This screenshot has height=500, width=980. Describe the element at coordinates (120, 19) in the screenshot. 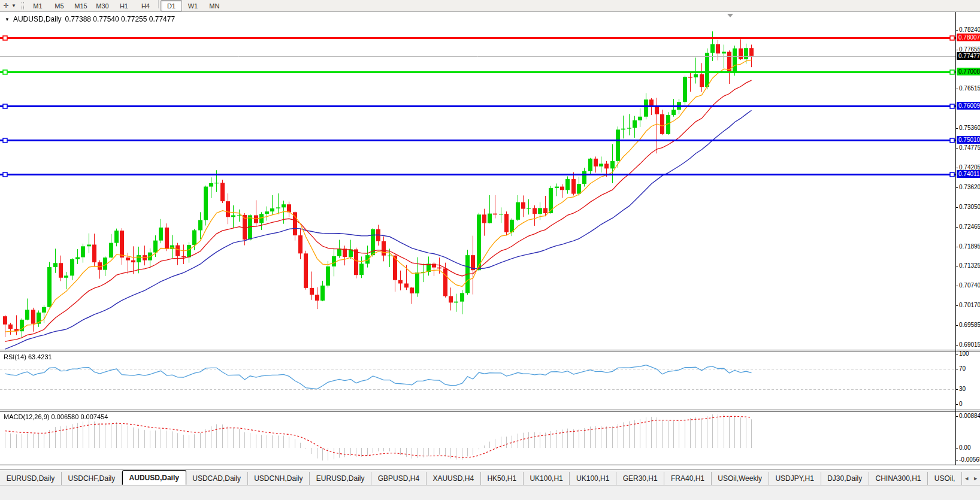

I see `chart-ohlc-values: 0.77388 0.77540 0.77255 0.77477` at that location.